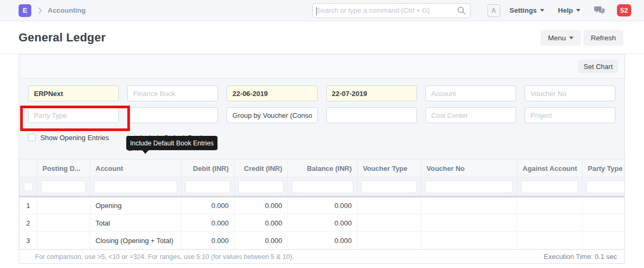  Describe the element at coordinates (78, 143) in the screenshot. I see `show-opening-entries-option: Show Opening Entries` at that location.